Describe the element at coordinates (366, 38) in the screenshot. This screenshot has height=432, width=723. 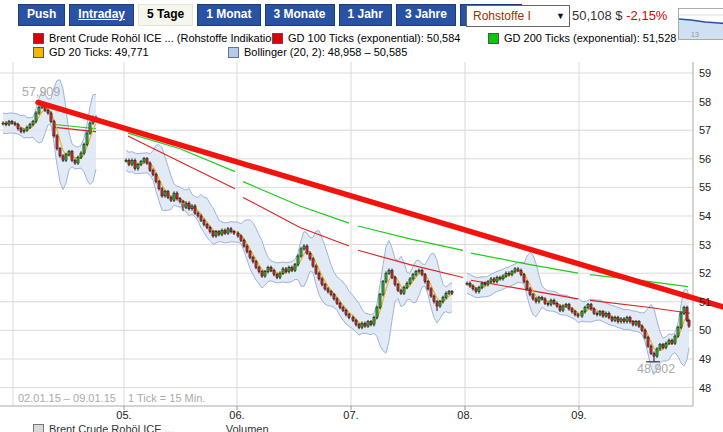
I see `legend-item: GD 100 Ticks (exponential): 50,584` at that location.